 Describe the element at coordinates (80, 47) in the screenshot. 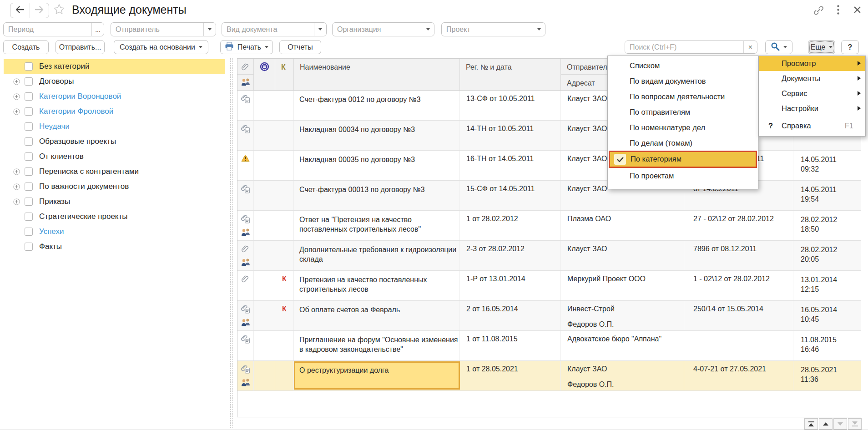

I see `send-button: Отправить...` at that location.